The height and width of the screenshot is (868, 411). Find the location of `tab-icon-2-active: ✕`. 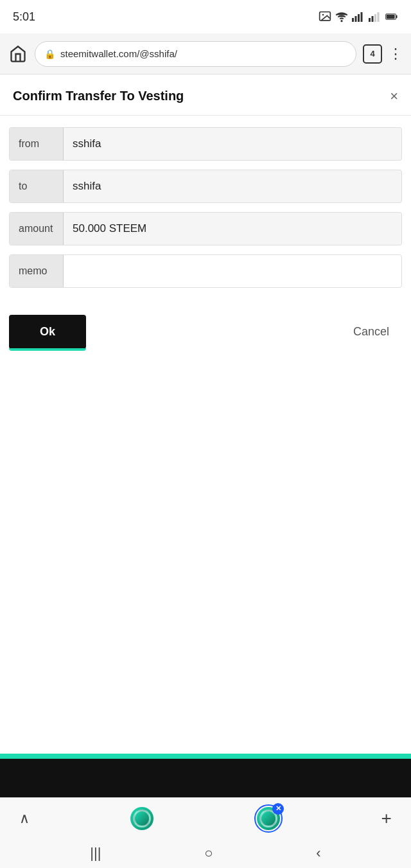

tab-icon-2-active: ✕ is located at coordinates (268, 819).